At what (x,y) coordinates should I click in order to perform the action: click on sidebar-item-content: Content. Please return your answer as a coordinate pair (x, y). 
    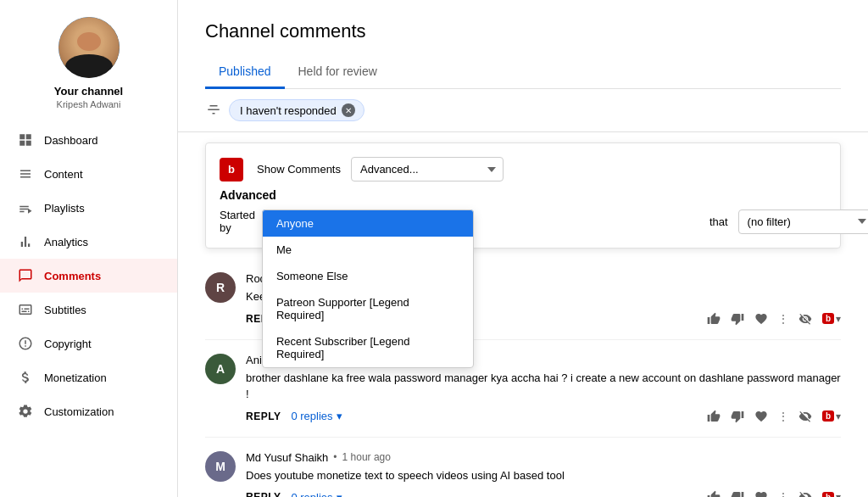
    Looking at the image, I should click on (88, 174).